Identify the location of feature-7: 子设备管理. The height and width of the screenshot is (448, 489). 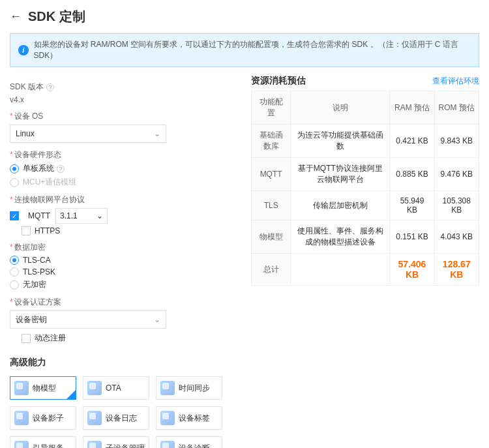
(116, 442).